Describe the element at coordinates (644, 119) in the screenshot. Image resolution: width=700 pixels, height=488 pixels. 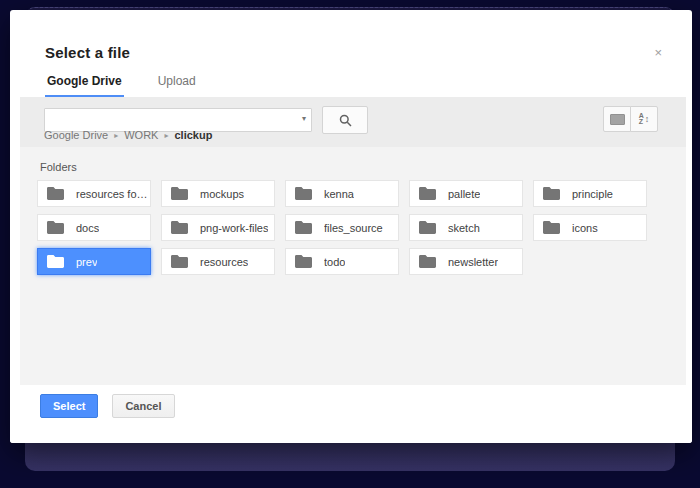
I see `sort-az-icon: A Z ↕` at that location.